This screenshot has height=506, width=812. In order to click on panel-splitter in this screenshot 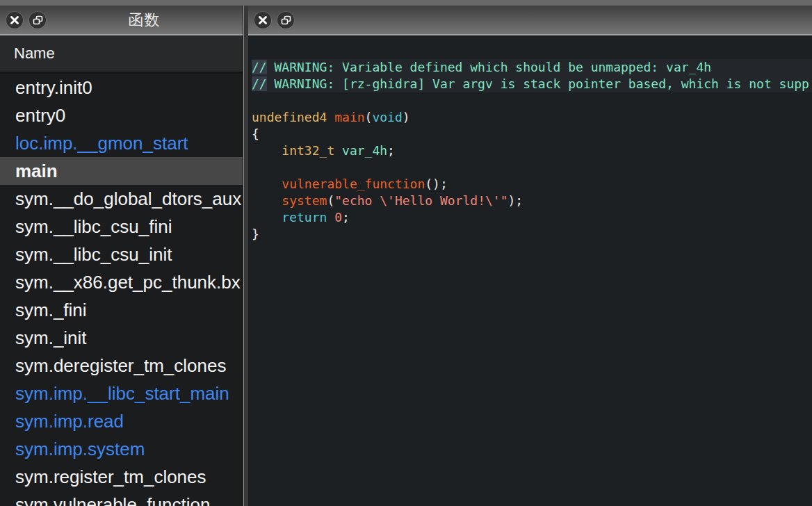, I will do `click(245, 256)`.